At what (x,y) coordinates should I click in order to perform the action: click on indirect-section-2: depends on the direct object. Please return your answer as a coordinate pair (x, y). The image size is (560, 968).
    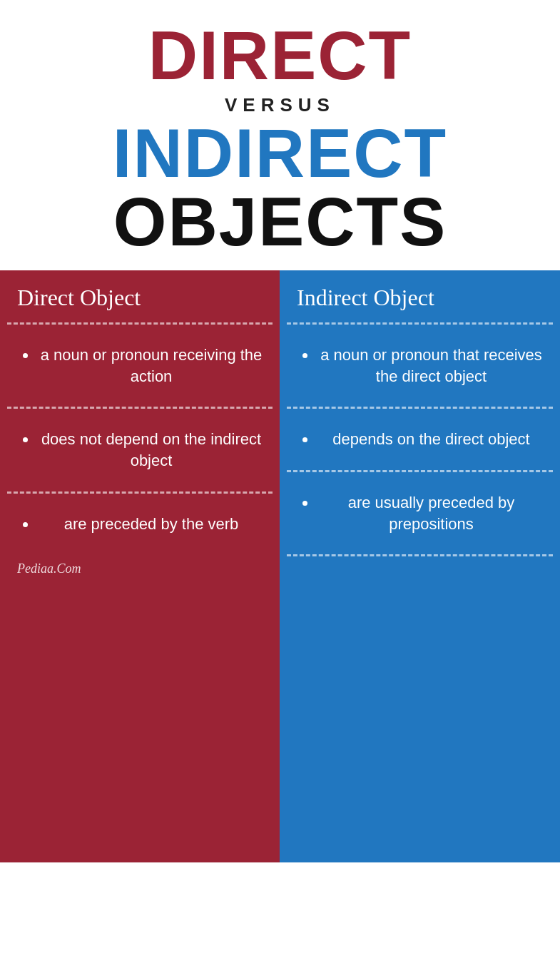
    Looking at the image, I should click on (419, 439).